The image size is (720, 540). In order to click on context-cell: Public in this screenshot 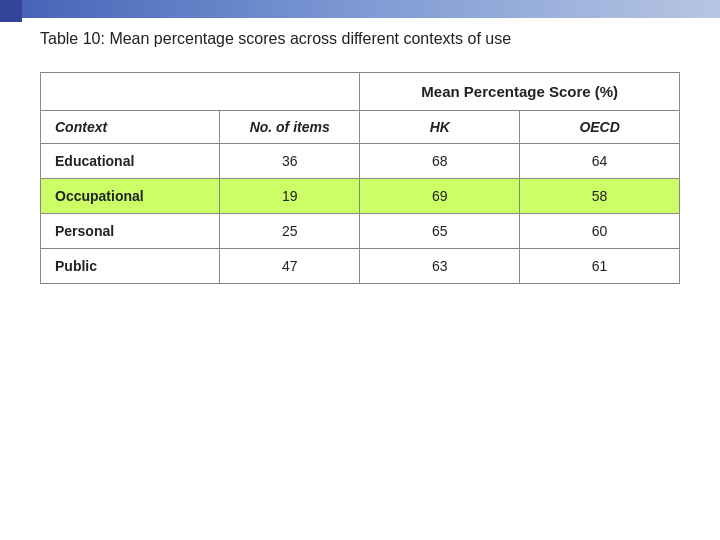, I will do `click(130, 266)`.